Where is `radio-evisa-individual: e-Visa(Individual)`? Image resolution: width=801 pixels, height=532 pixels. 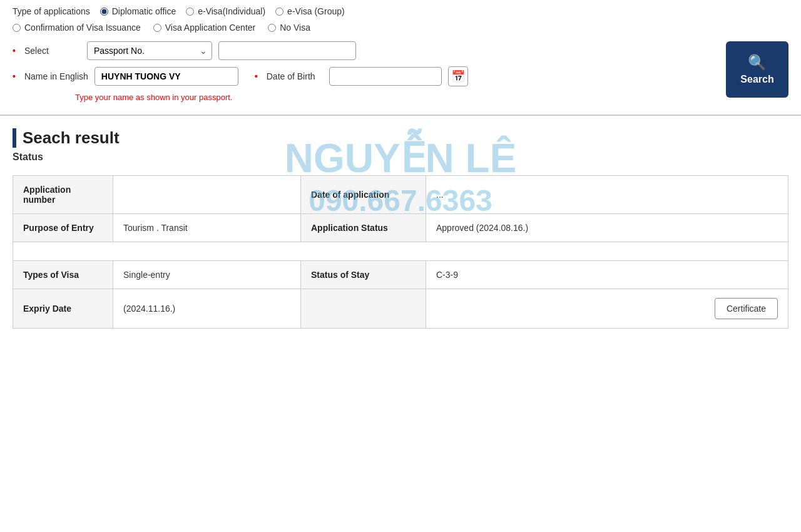
radio-evisa-individual: e-Visa(Individual) is located at coordinates (225, 11).